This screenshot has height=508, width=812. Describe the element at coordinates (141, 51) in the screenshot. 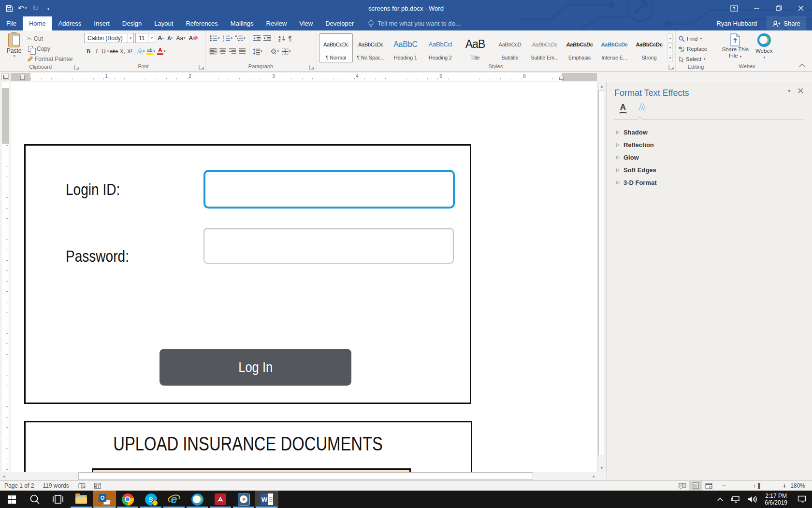

I see `text-effects-button: A▾` at that location.